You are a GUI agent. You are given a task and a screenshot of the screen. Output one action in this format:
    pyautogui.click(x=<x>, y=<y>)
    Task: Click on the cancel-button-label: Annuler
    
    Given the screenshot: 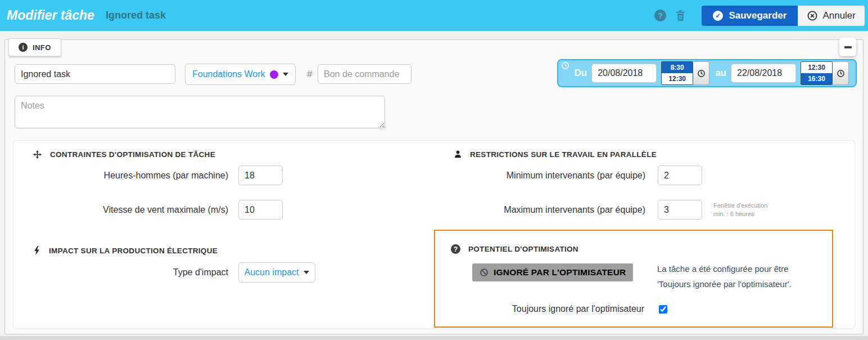 What is the action you would take?
    pyautogui.click(x=839, y=16)
    